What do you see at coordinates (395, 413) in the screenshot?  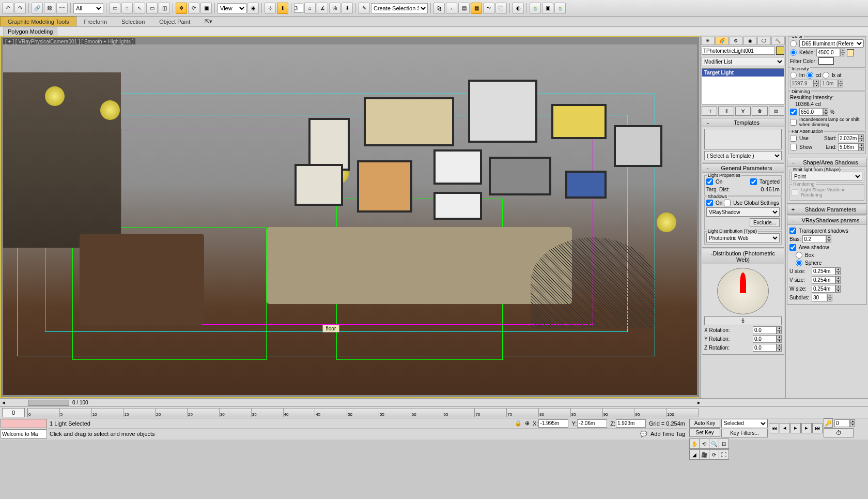 I see `timeline-tick: 55` at bounding box center [395, 413].